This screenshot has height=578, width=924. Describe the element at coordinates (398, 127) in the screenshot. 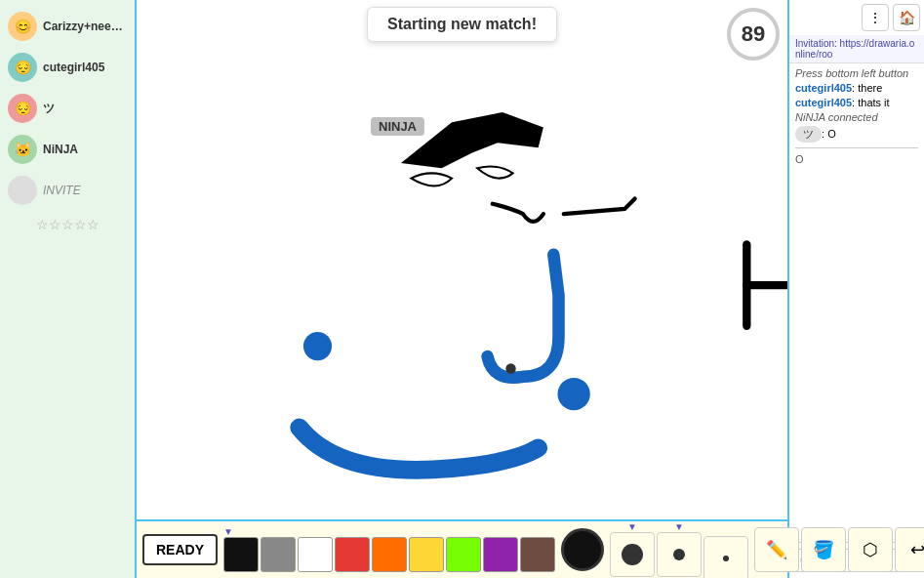

I see `ninja-label: NINJA` at that location.